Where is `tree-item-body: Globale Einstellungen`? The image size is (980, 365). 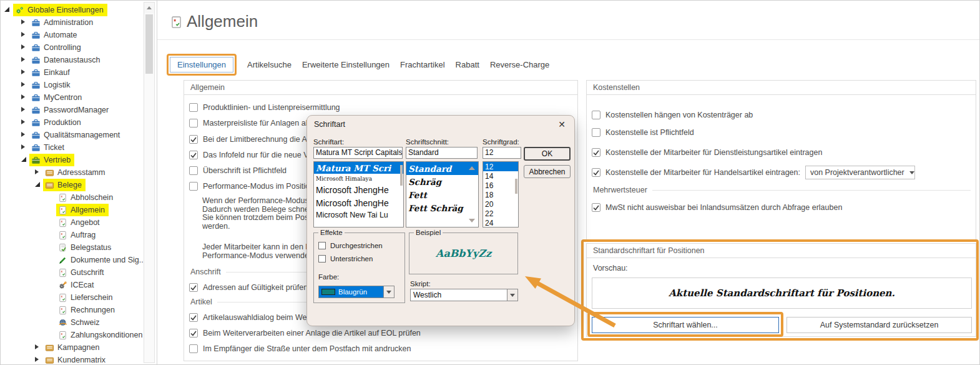
tree-item-body: Globale Einstellungen is located at coordinates (60, 10).